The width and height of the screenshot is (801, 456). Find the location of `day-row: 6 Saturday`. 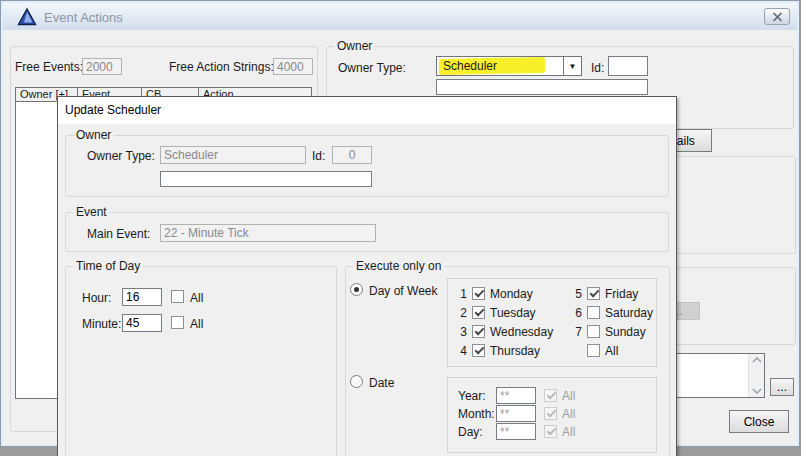

day-row: 6 Saturday is located at coordinates (612, 312).